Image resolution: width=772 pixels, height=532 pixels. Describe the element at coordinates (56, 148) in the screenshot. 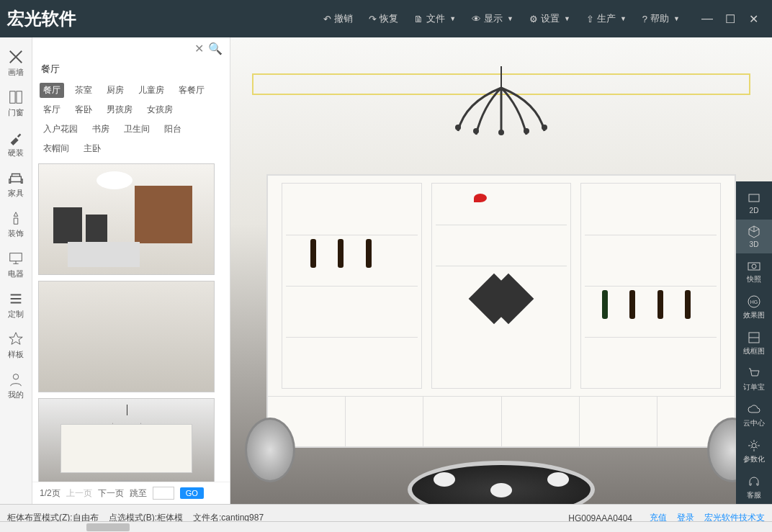

I see `filter-tag: 衣帽间` at that location.